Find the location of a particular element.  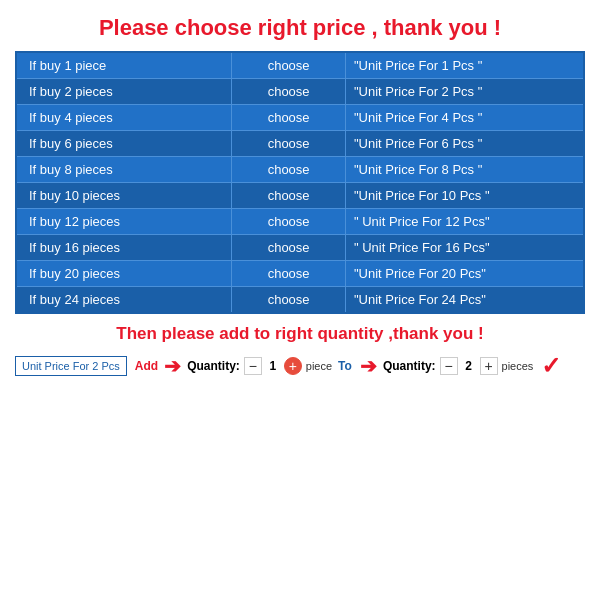

table-row: If buy 6 pieceschoose"Unit Price For 6 P… is located at coordinates (300, 144).